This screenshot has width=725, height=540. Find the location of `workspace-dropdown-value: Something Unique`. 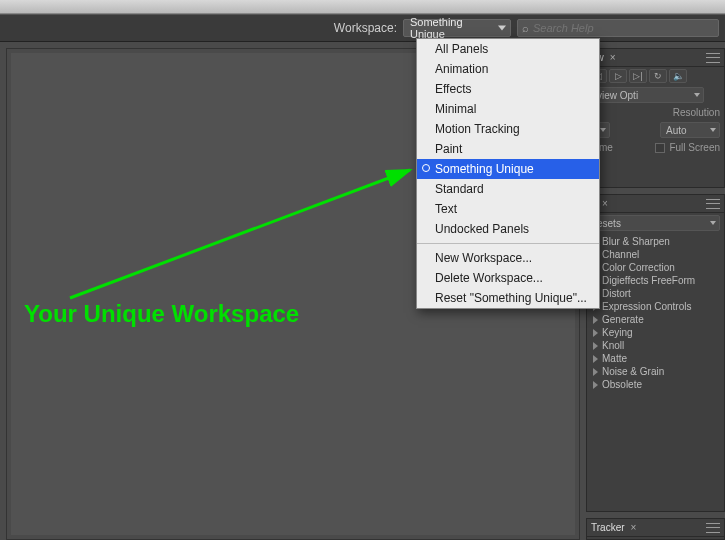

workspace-dropdown-value: Something Unique is located at coordinates (452, 28).